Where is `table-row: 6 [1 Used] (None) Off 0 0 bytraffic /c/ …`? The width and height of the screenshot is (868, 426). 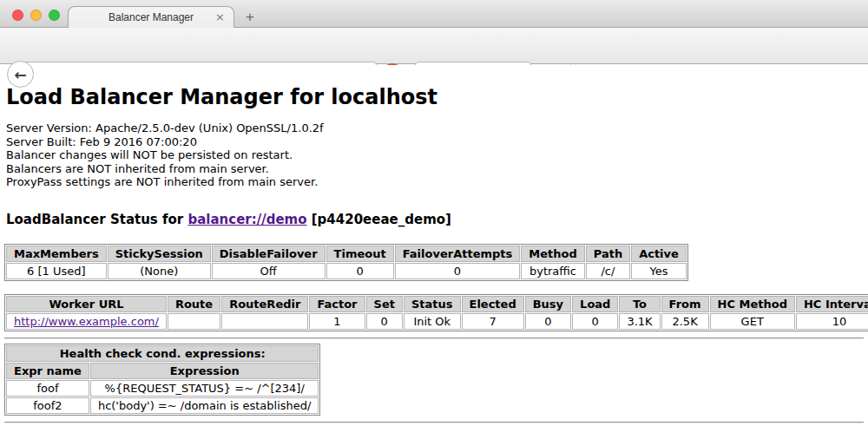
table-row: 6 [1 Used] (None) Off 0 0 bytraffic /c/ … is located at coordinates (346, 271).